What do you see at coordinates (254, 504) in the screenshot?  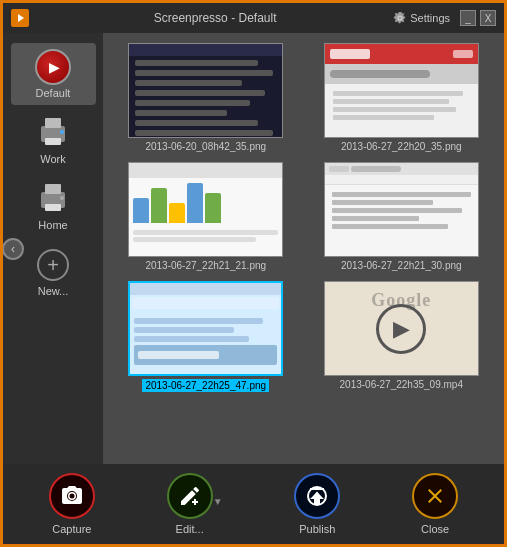 I see `toolbar: Capture Edit... ▼` at bounding box center [254, 504].